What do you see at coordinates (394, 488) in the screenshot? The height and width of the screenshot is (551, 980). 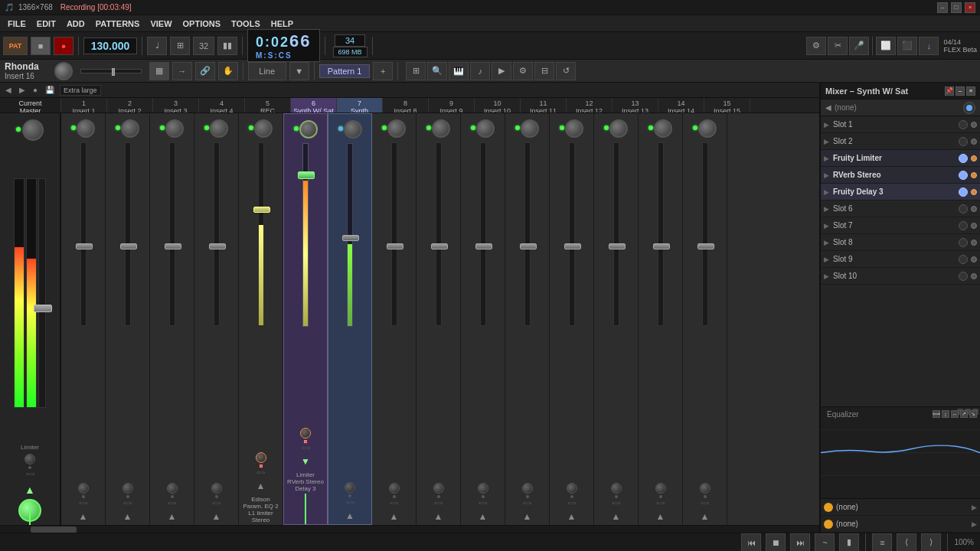 I see `ch8-send-knob` at bounding box center [394, 488].